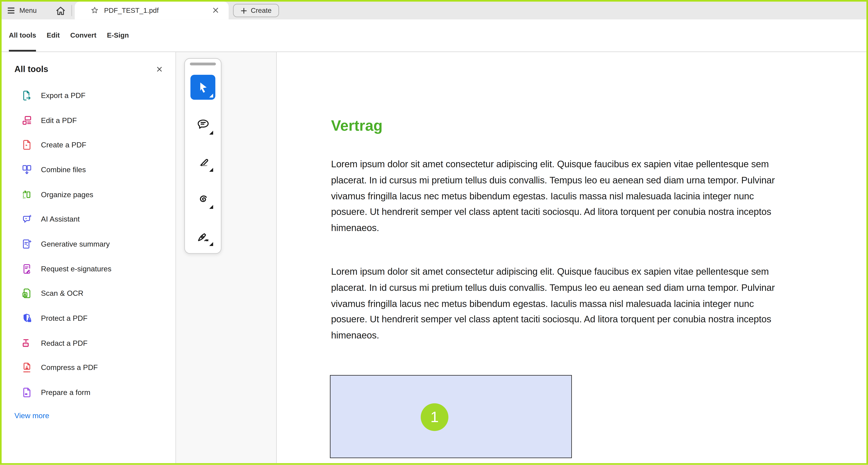 Image resolution: width=868 pixels, height=465 pixels. What do you see at coordinates (53, 35) in the screenshot?
I see `nav-tab-label: Edit` at bounding box center [53, 35].